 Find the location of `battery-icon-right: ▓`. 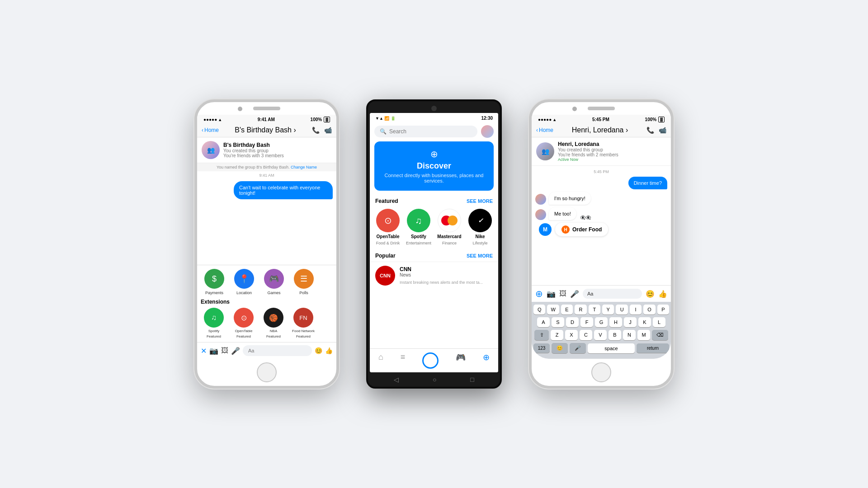

battery-icon-right: ▓ is located at coordinates (661, 119).